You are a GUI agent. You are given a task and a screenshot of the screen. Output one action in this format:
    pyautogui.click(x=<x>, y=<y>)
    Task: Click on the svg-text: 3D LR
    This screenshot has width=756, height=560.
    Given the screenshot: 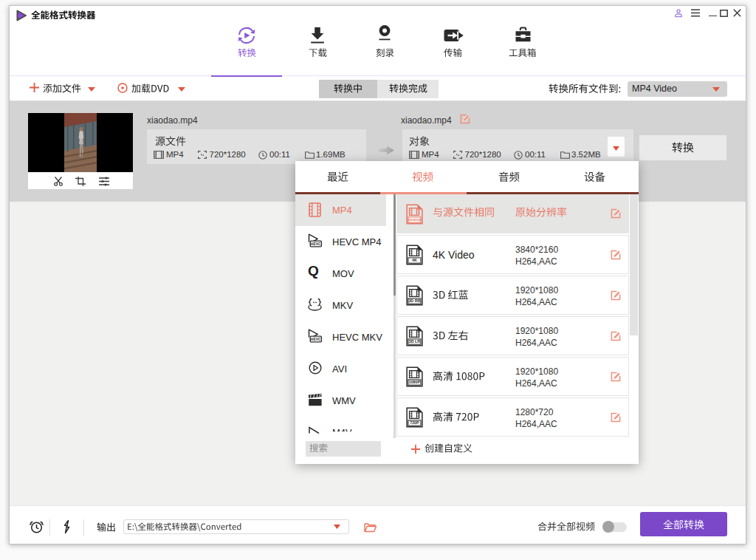 What is the action you would take?
    pyautogui.click(x=414, y=341)
    